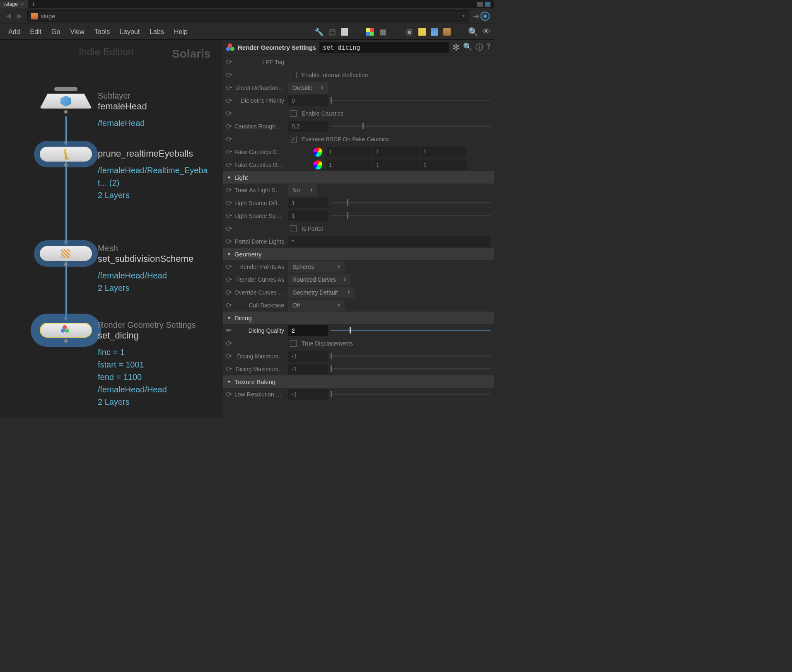 This screenshot has width=792, height=672. I want to click on select-input: Outside ▲▼, so click(308, 88).